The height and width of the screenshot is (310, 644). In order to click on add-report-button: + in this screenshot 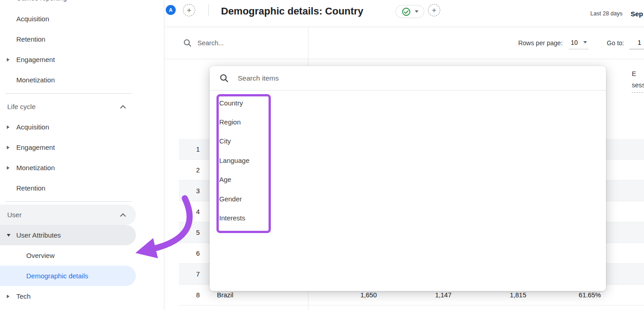, I will do `click(189, 10)`.